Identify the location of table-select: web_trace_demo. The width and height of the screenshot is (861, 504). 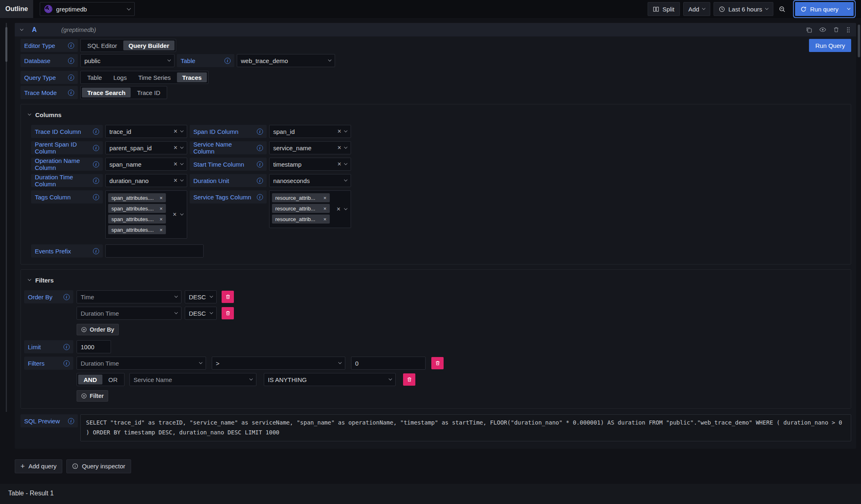
(286, 61).